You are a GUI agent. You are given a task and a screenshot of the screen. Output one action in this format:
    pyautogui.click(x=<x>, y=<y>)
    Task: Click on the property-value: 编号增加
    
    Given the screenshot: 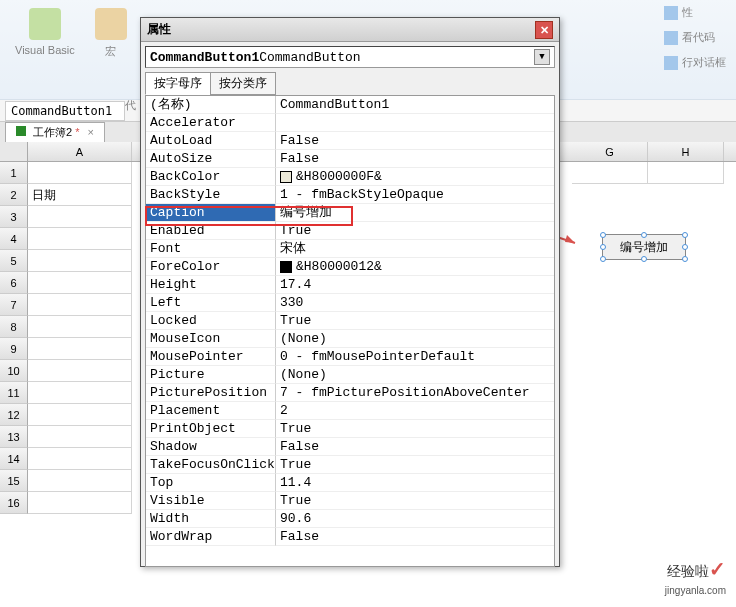 What is the action you would take?
    pyautogui.click(x=415, y=213)
    